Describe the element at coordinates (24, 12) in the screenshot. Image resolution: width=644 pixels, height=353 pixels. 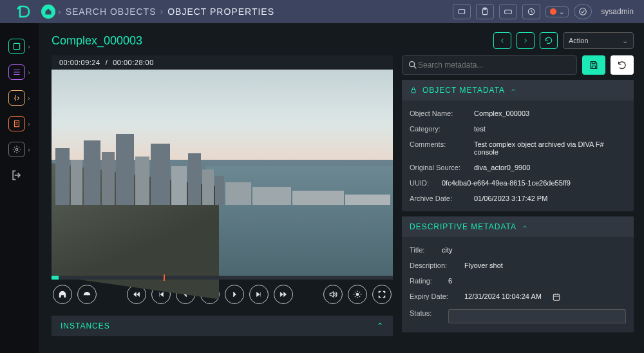
I see `brand-icon` at that location.